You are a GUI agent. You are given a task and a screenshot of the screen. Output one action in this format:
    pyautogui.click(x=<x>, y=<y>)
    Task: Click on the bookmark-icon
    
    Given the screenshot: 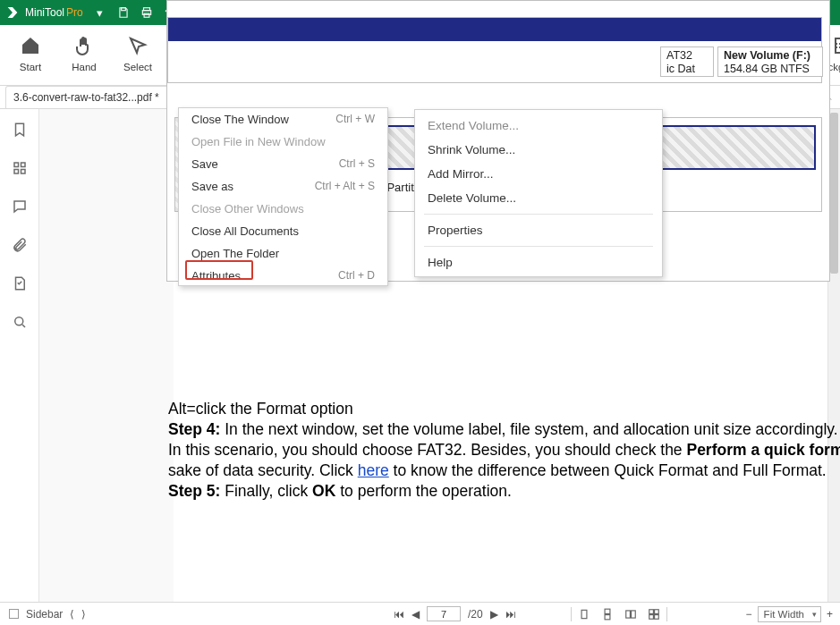 What is the action you would take?
    pyautogui.click(x=20, y=131)
    